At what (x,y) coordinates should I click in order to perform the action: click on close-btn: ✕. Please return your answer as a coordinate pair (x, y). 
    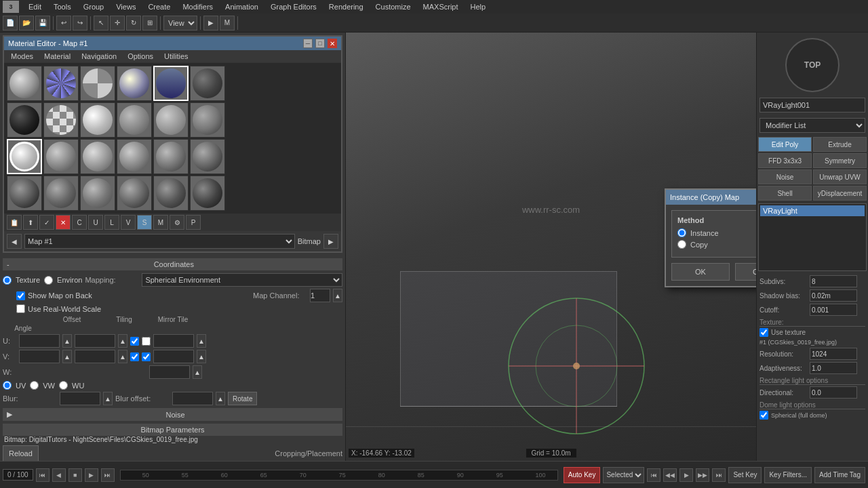
    Looking at the image, I should click on (332, 43).